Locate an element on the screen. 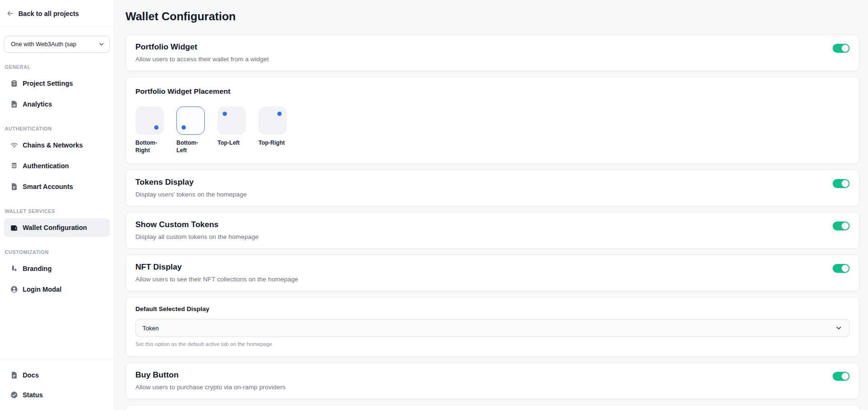 The image size is (868, 410). back-label: Back to all projects is located at coordinates (49, 14).